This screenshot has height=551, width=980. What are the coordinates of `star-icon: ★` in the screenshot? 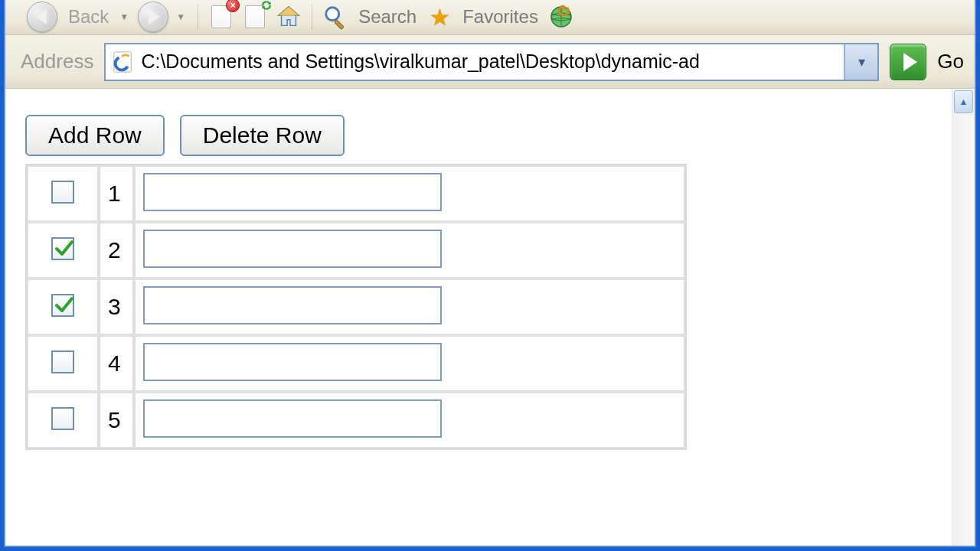 It's located at (439, 17).